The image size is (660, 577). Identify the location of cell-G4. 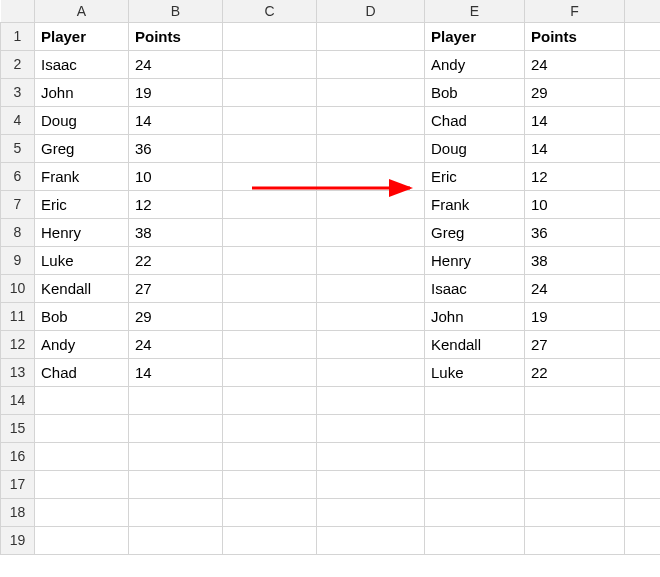
(643, 120).